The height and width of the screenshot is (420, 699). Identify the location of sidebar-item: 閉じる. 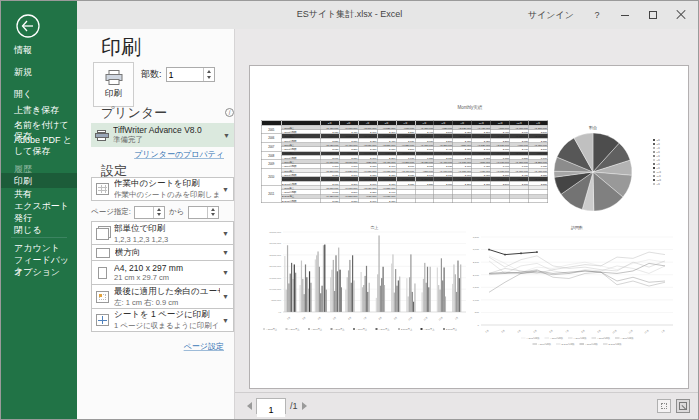
(39, 230).